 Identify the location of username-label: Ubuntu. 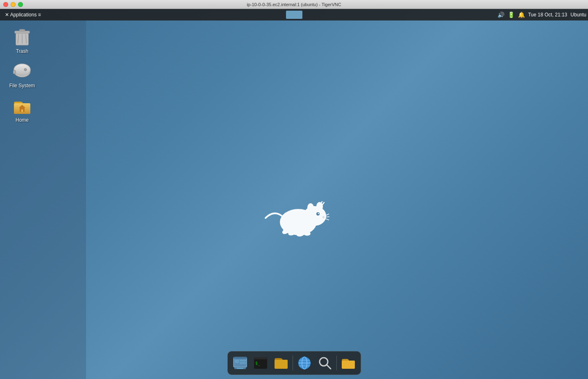
(579, 15).